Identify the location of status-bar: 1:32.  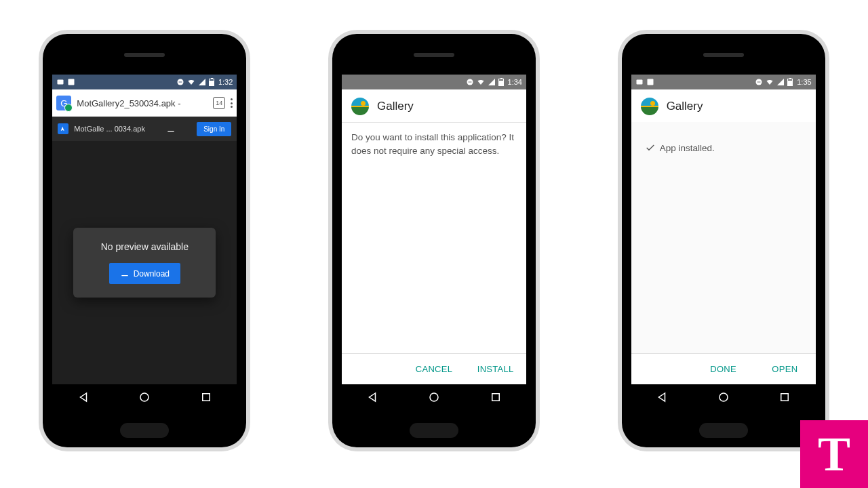
(144, 82).